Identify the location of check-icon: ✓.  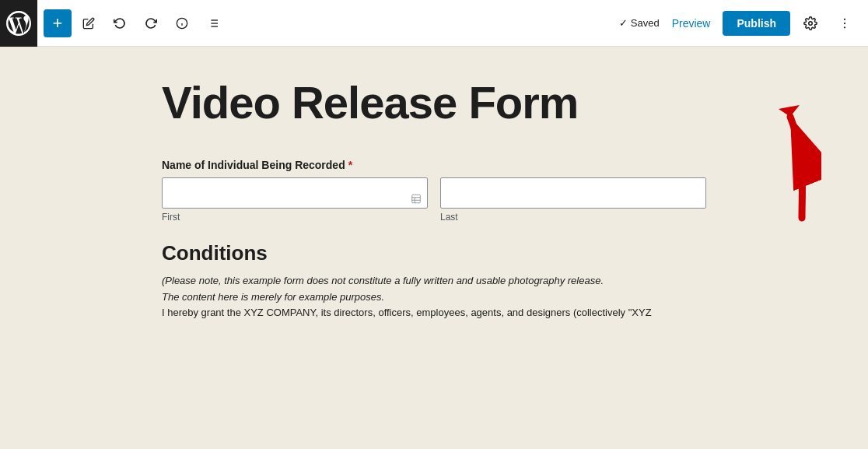
(624, 23).